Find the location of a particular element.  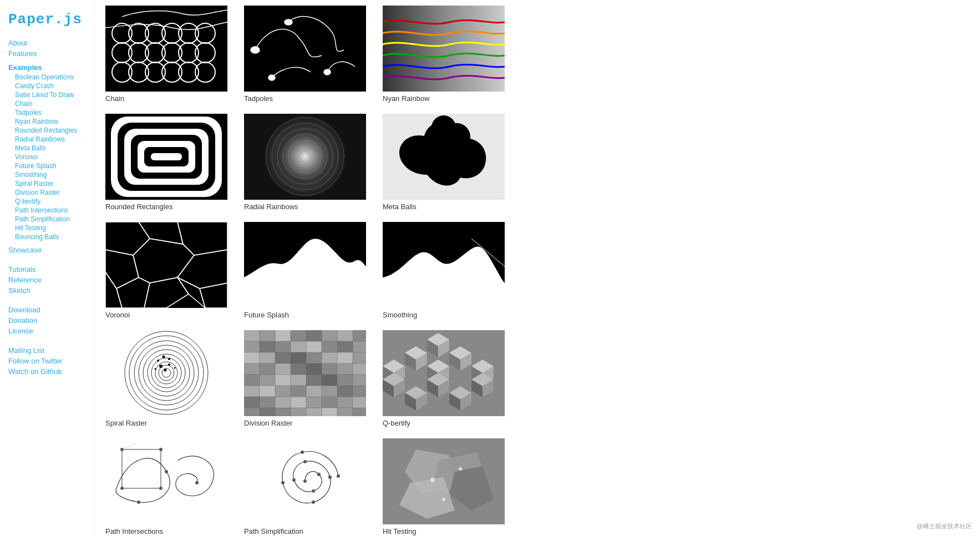

sidebar-item-path-simplification: Path Simplification is located at coordinates (47, 219).